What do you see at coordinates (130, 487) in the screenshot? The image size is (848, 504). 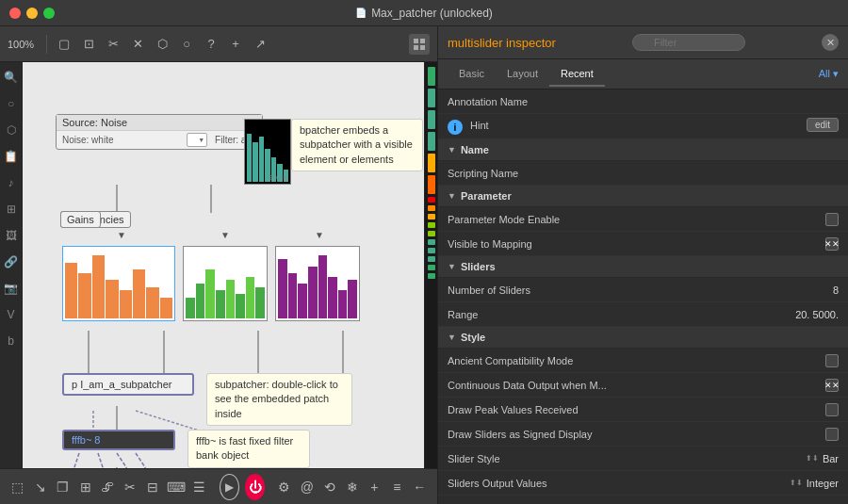 I see `cut-btn: ✂` at bounding box center [130, 487].